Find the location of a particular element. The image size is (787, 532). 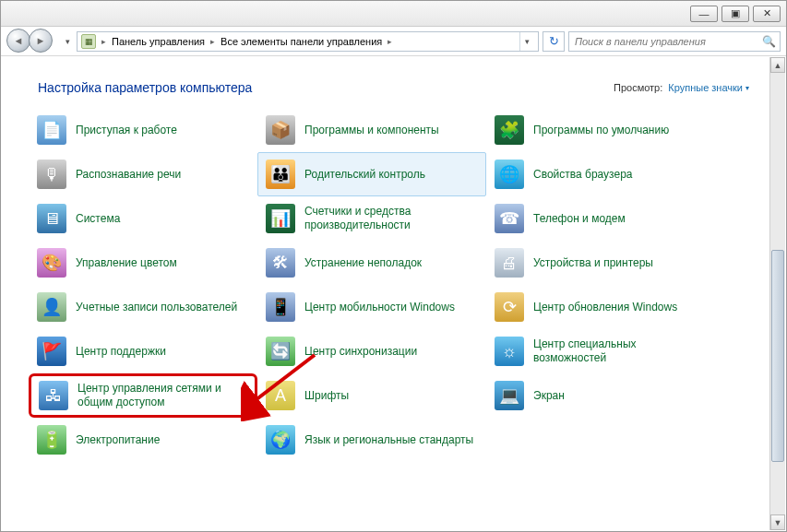

address-dropdown-icon: ▾ is located at coordinates (527, 41).